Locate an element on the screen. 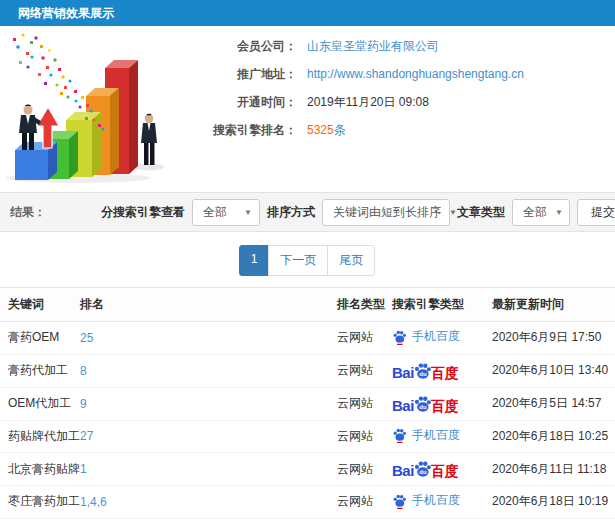  updated-time-cell: 2020年6月5日 14:57 is located at coordinates (554, 404).